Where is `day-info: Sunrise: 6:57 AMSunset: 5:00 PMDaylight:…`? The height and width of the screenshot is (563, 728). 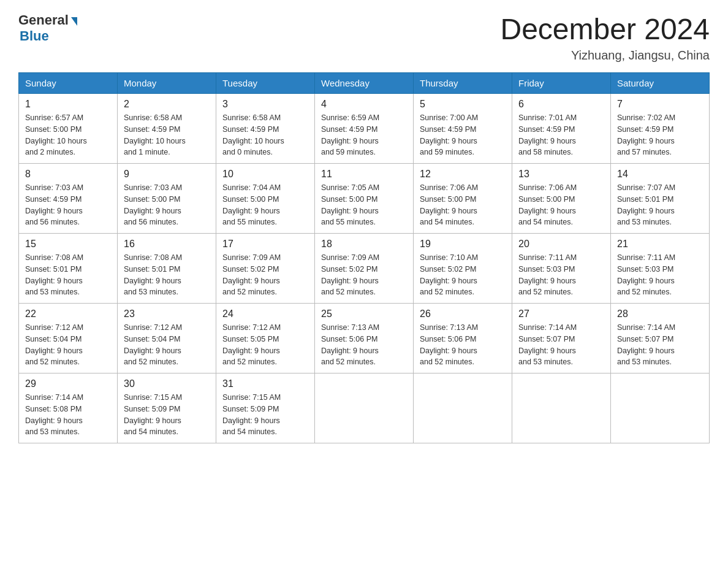
day-info: Sunrise: 6:57 AMSunset: 5:00 PMDaylight:… is located at coordinates (68, 135).